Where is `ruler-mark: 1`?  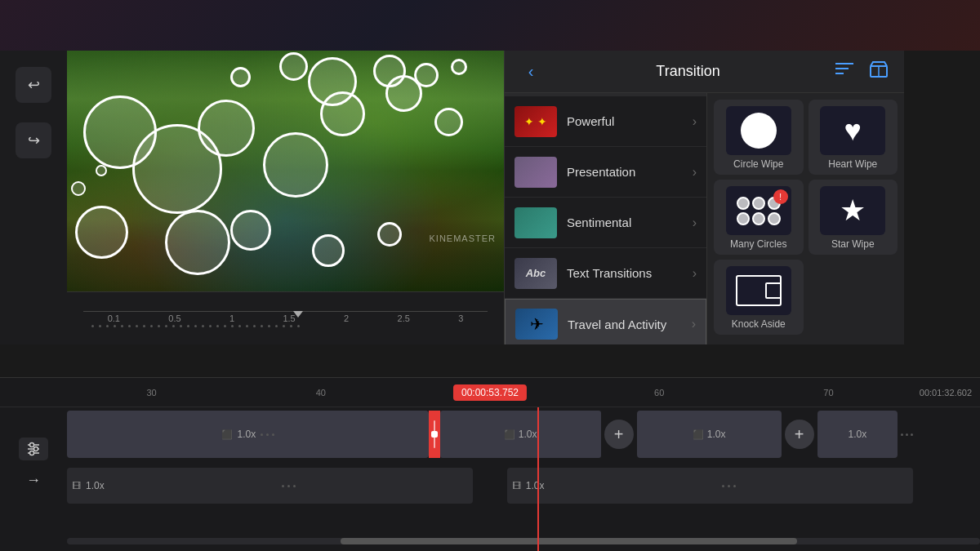
ruler-mark: 1 is located at coordinates (232, 318).